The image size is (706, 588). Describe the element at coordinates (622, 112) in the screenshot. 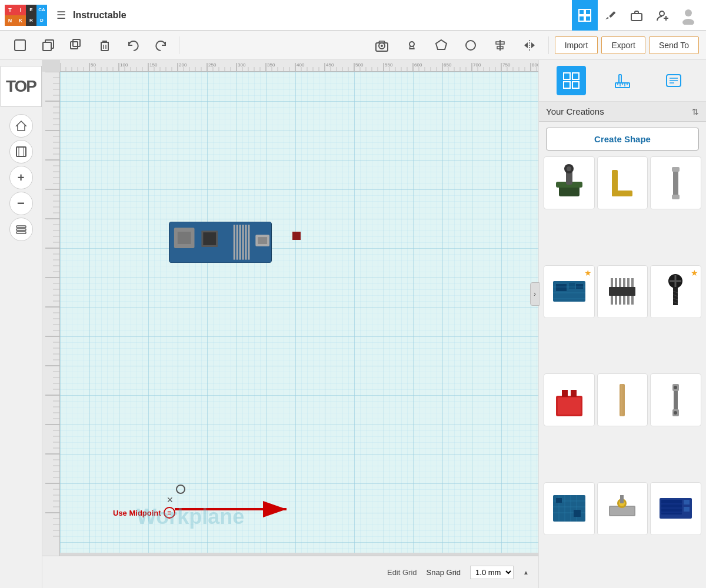

I see `creations-dropdown: Your Creations ⇅` at that location.